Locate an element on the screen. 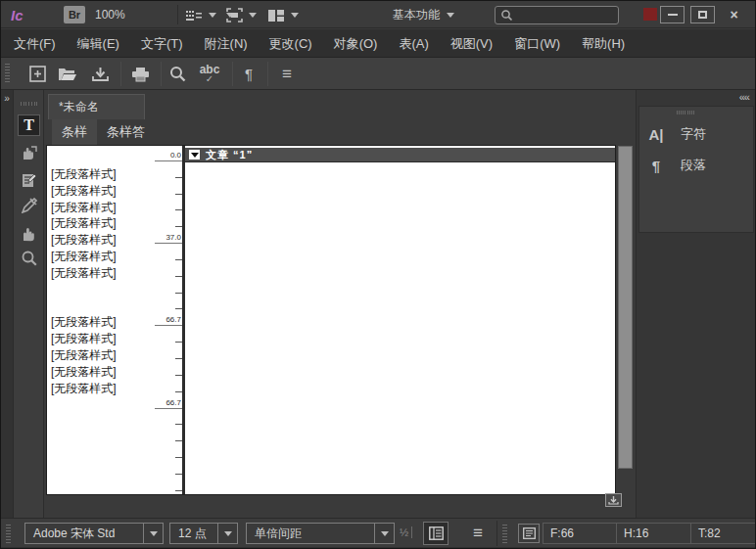 The image size is (756, 549). type-tool-icon: T is located at coordinates (29, 125).